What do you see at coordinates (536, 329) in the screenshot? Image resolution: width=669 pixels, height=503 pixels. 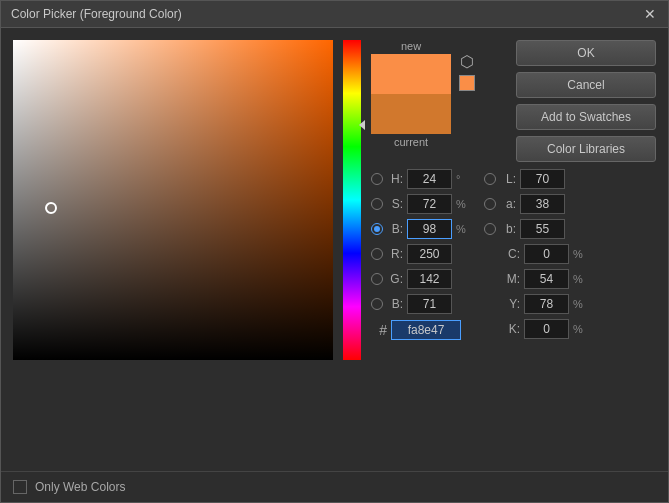 I see `k-row: K: %` at bounding box center [536, 329].